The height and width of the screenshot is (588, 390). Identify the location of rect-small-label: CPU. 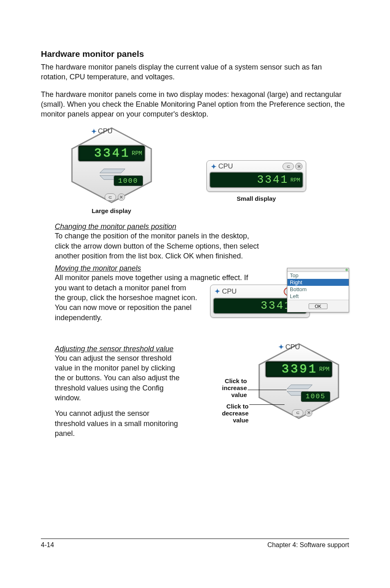
(226, 166).